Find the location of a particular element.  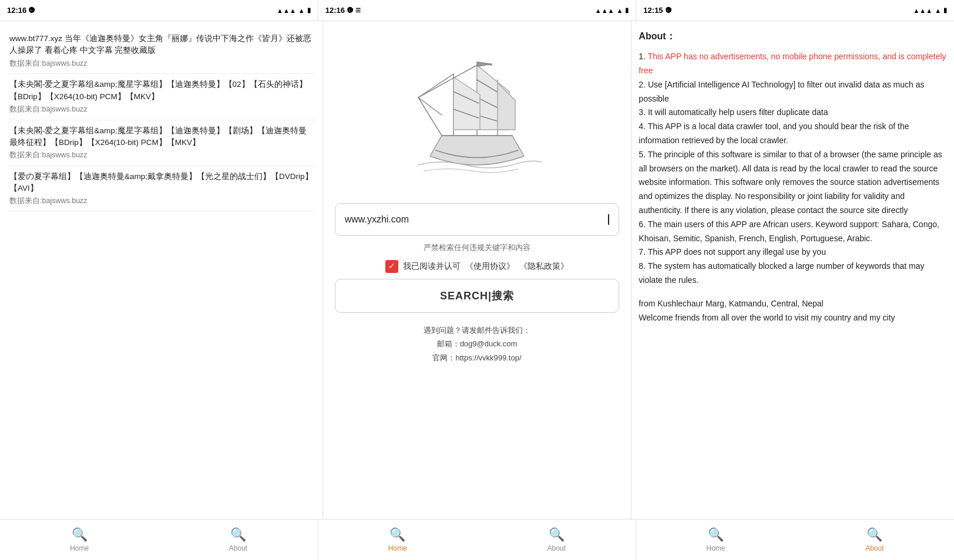

nav-home-left: 🔍 Home is located at coordinates (79, 540).